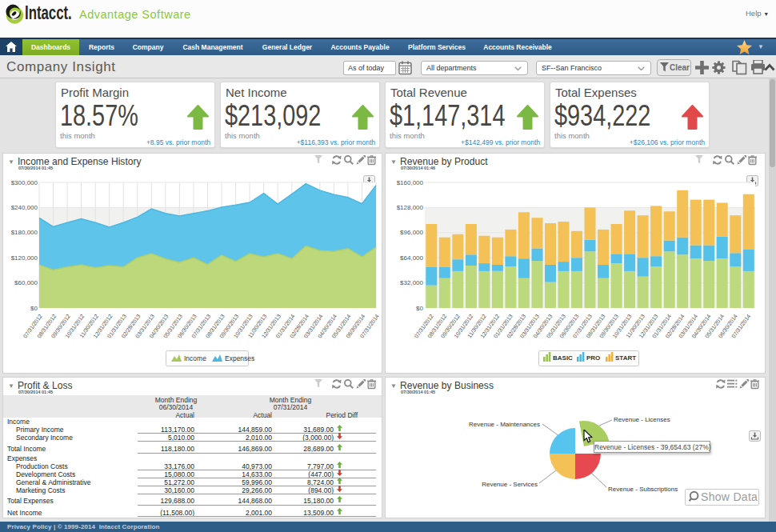 Image resolution: width=776 pixels, height=532 pixels. I want to click on svg-text: Revenue - Maintenances, so click(504, 424).